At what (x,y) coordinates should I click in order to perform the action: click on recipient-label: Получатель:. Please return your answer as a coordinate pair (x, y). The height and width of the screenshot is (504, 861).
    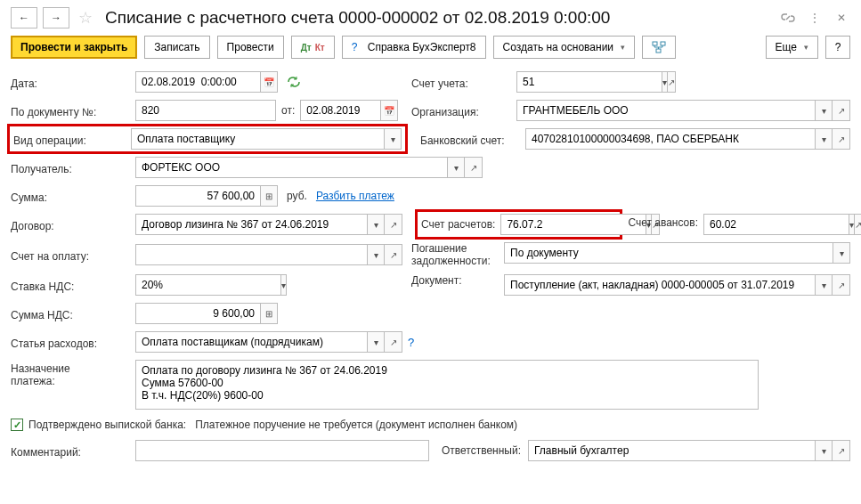
    Looking at the image, I should click on (73, 167).